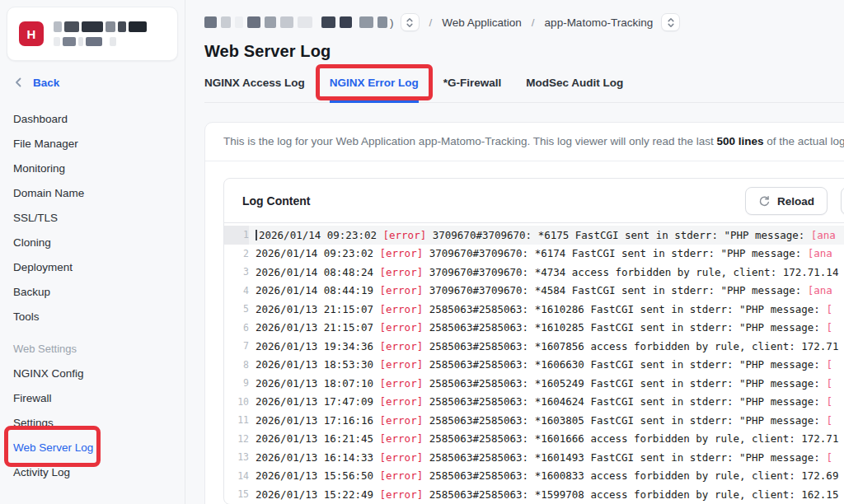  What do you see at coordinates (574, 90) in the screenshot?
I see `tab-modsec-audit-log: ModSec Audit Log` at bounding box center [574, 90].